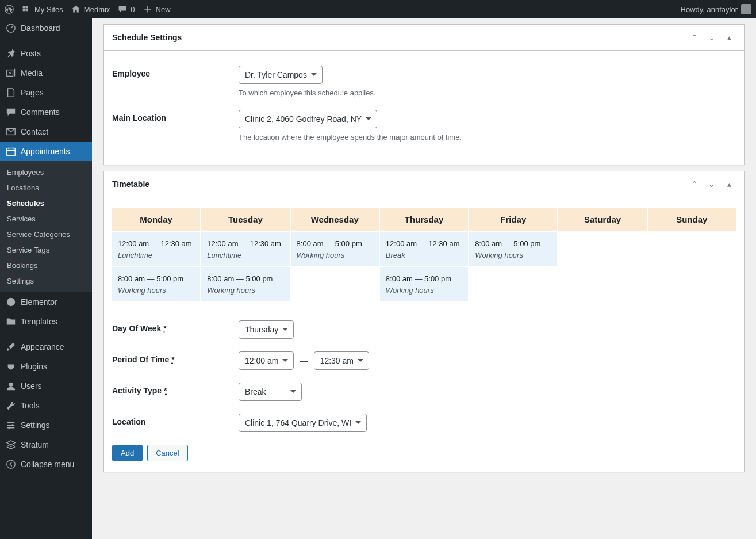 The height and width of the screenshot is (539, 756). Describe the element at coordinates (46, 281) in the screenshot. I see `submenu-settings: Settings` at that location.